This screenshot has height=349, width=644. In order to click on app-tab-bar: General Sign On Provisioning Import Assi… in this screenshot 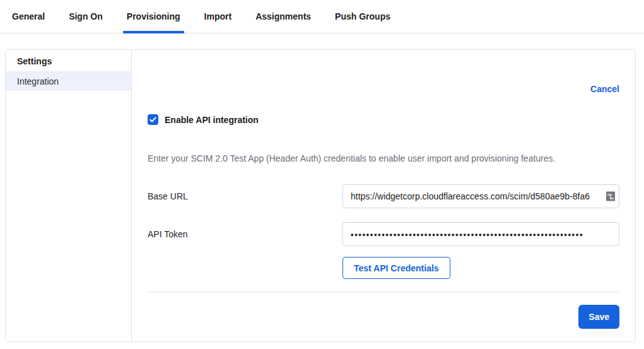, I will do `click(322, 16)`.